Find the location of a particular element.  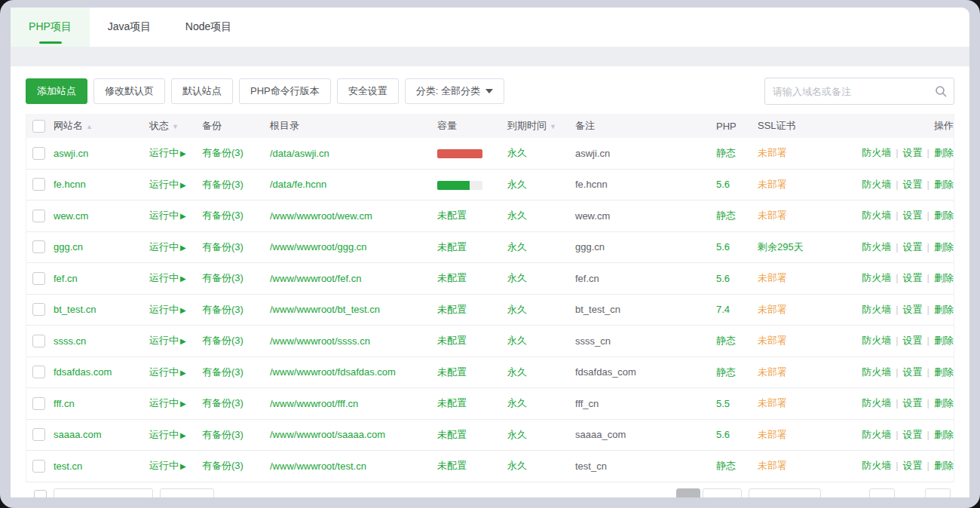

remark-value: ssss_cn is located at coordinates (593, 341).